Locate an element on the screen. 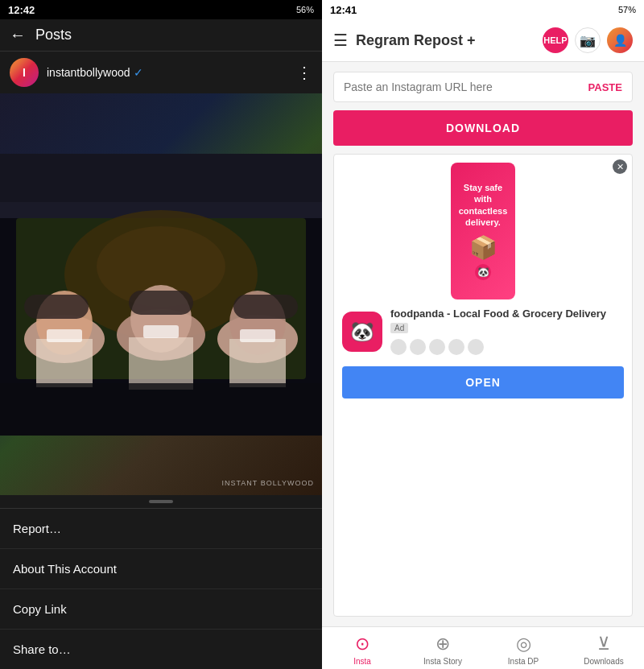  left-header: ← Posts is located at coordinates (161, 35).